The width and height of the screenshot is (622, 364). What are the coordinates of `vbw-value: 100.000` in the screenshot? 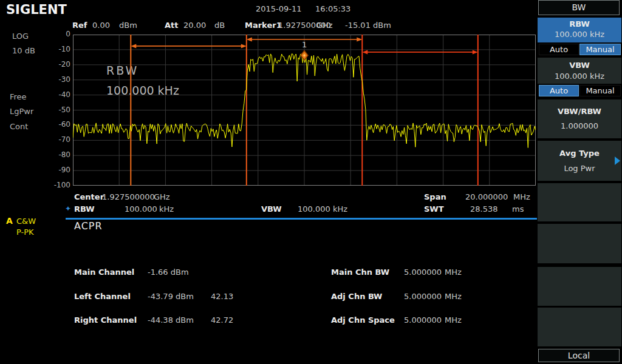 It's located at (314, 209).